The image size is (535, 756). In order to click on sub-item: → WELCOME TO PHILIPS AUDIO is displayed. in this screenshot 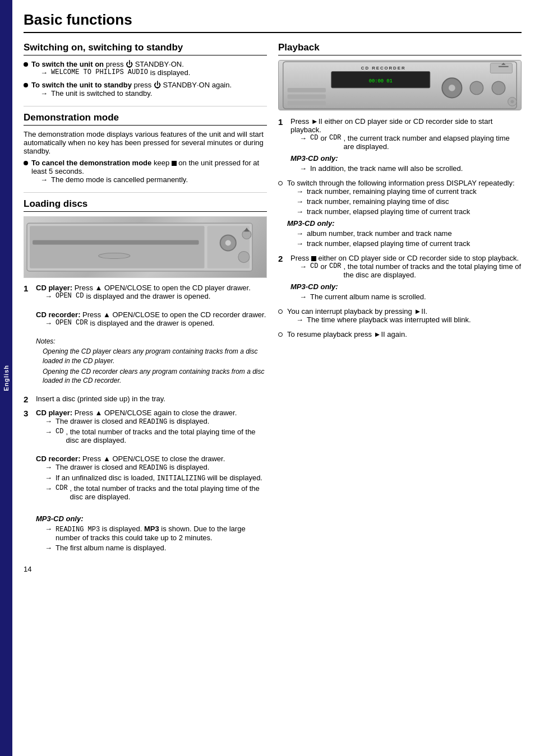, I will do `click(116, 73)`.